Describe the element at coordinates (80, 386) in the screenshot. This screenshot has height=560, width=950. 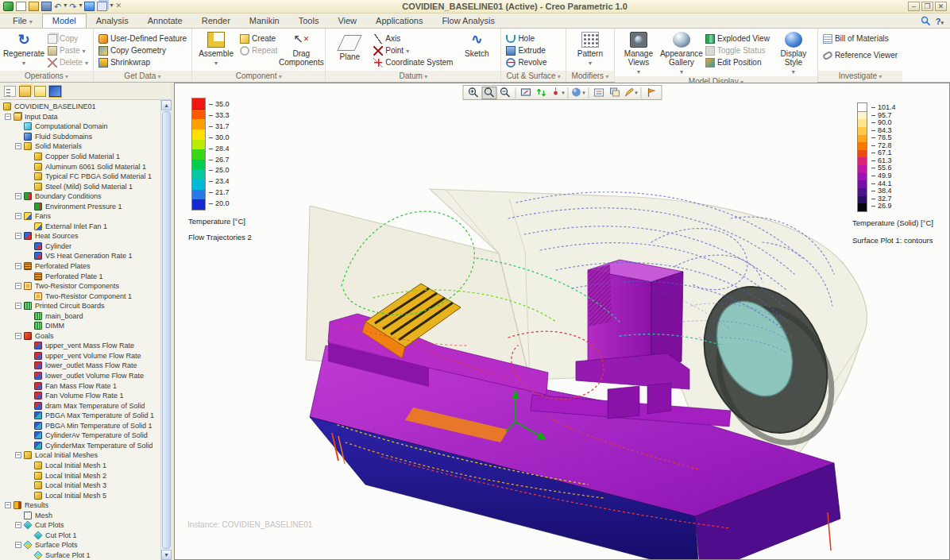
I see `tree-item: Fan Mass Flow Rate 1` at that location.